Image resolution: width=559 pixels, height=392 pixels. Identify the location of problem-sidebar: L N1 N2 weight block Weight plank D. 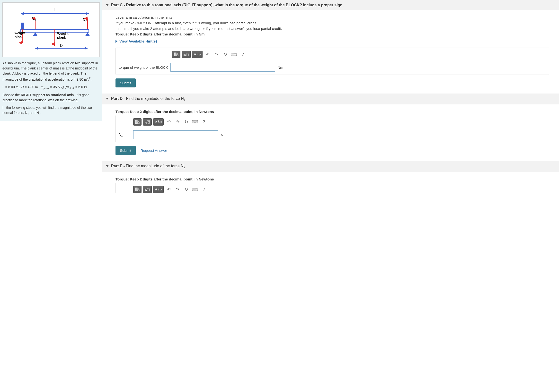
(51, 60).